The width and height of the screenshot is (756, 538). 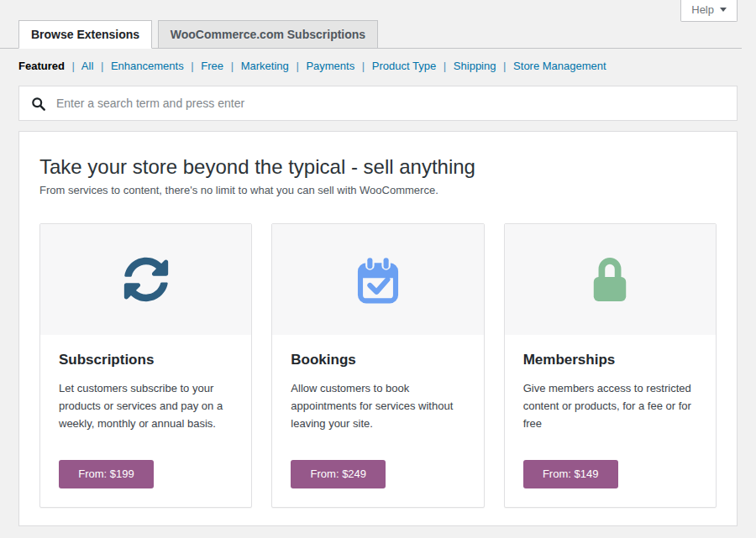 I want to click on filter-enhancements: Enhancements, so click(x=148, y=65).